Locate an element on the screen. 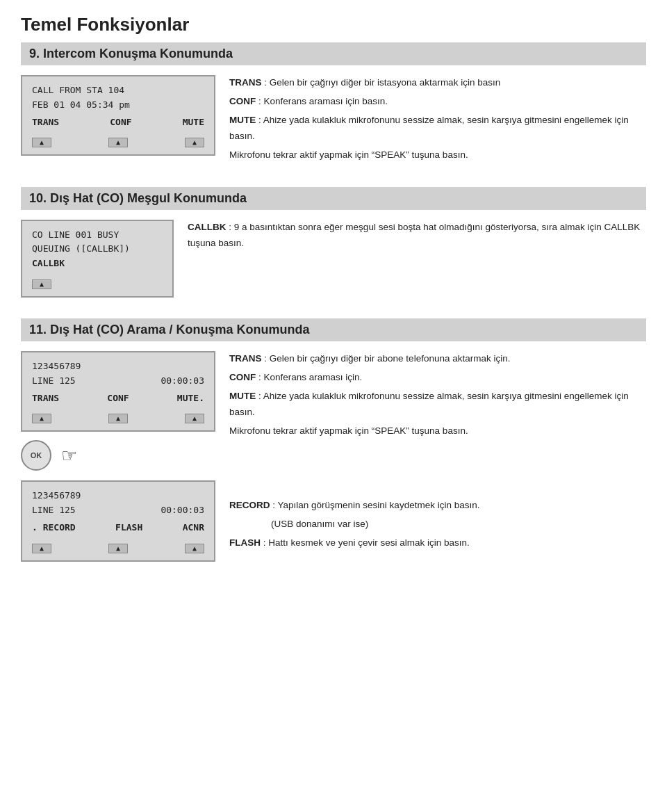 This screenshot has height=812, width=667. soft-buttons-9: ▲ ▲ ▲ is located at coordinates (118, 141).